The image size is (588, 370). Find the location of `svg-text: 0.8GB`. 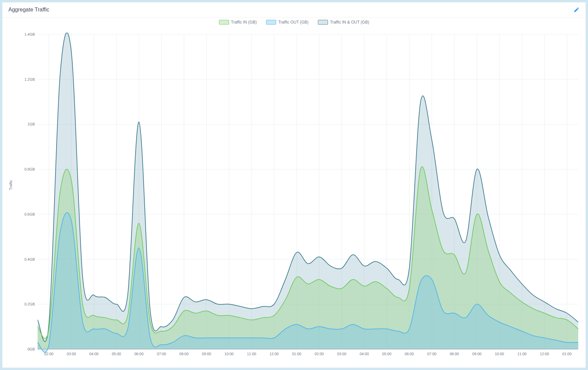

svg-text: 0.8GB is located at coordinates (30, 169).